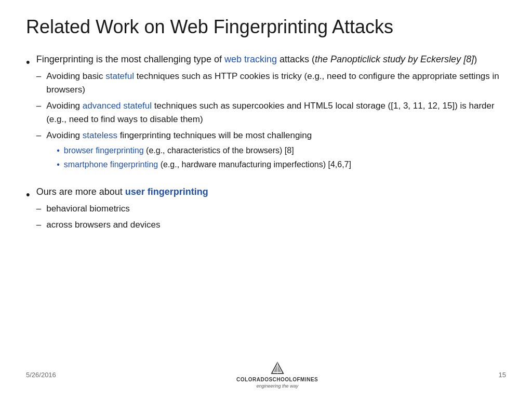  What do you see at coordinates (81, 192) in the screenshot?
I see `bullet-2-prefix: Ours are more about` at bounding box center [81, 192].